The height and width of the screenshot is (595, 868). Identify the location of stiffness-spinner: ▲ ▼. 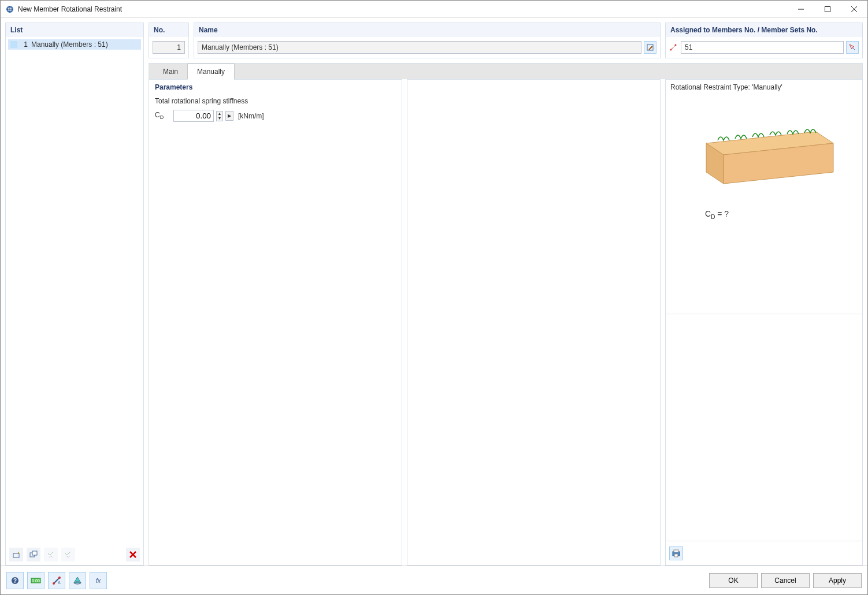
(220, 116).